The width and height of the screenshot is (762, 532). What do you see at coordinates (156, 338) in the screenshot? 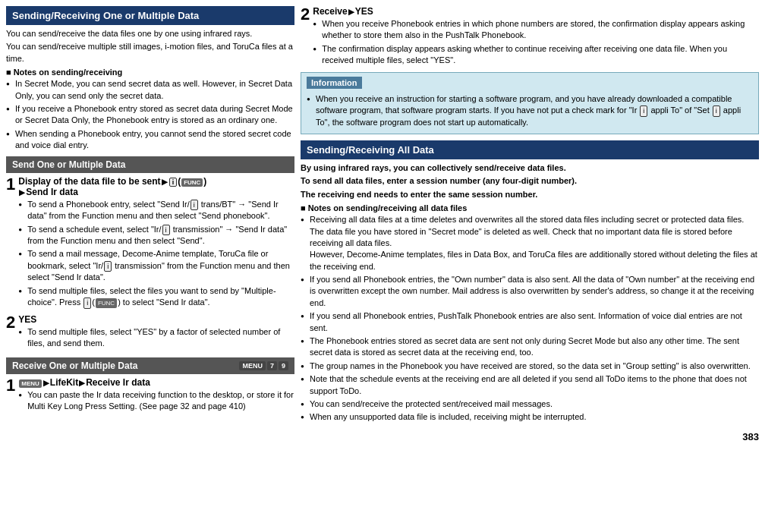
I see `send-step2-bullet-1: To send multiple files, select "YES" by …` at bounding box center [156, 338].